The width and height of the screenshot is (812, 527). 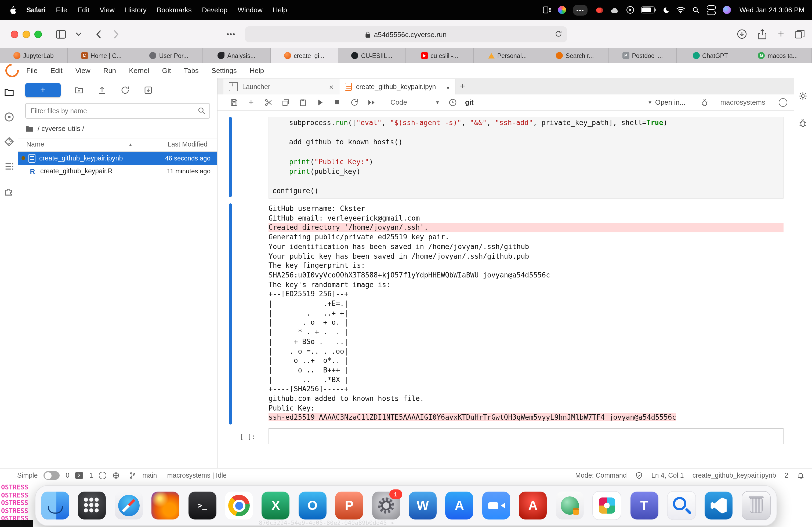 I want to click on empty-cell-editor, so click(x=526, y=436).